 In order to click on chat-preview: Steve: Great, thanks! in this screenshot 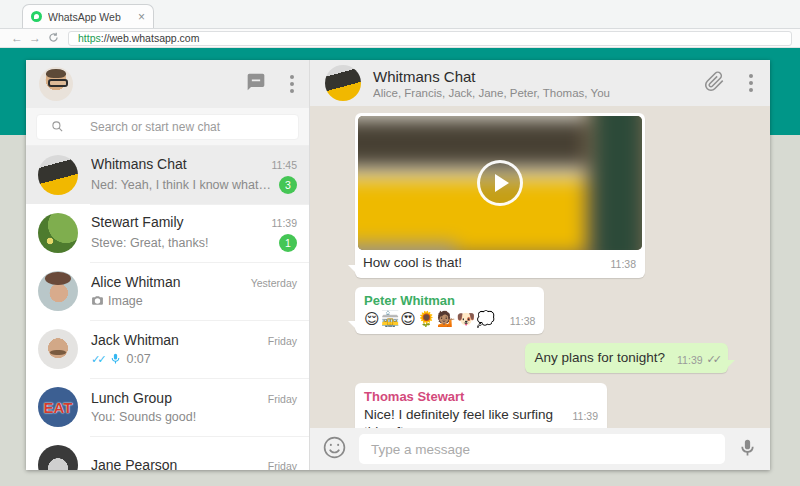, I will do `click(181, 243)`.